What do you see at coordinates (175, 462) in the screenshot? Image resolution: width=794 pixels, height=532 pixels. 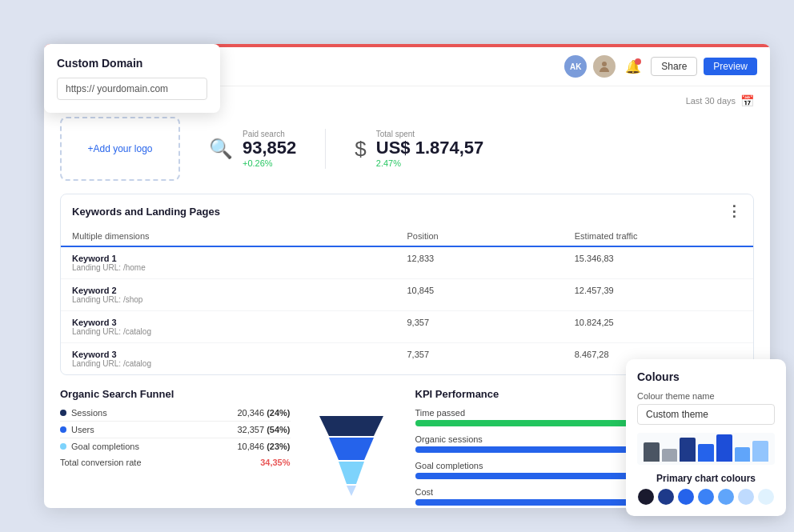 I see `conversion-row: Total conversion rate 34,35%` at bounding box center [175, 462].